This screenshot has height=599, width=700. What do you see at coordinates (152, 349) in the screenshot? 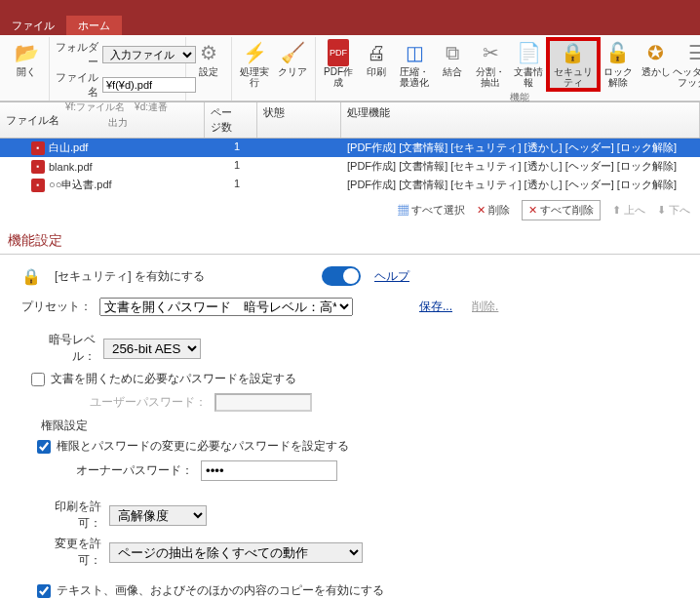
I see `enc-level-select: 256-bit AES` at bounding box center [152, 349].